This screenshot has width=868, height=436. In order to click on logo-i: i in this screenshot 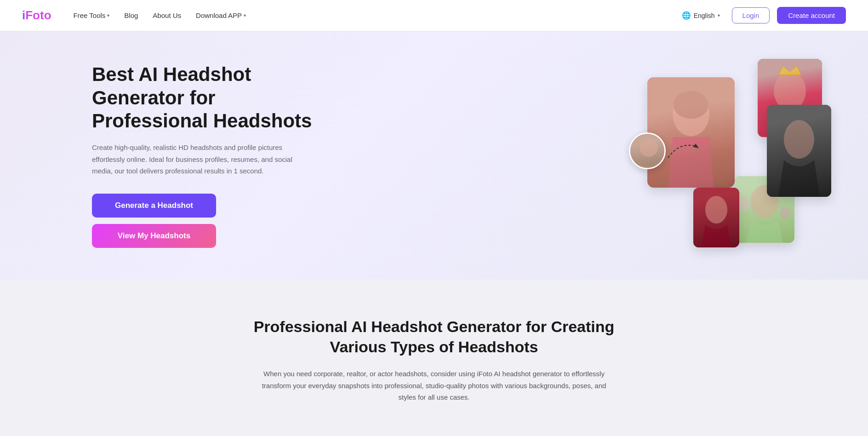, I will do `click(24, 16)`.